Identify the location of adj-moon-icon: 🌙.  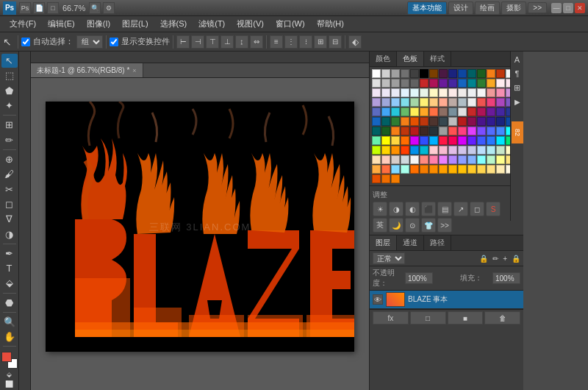
(396, 225).